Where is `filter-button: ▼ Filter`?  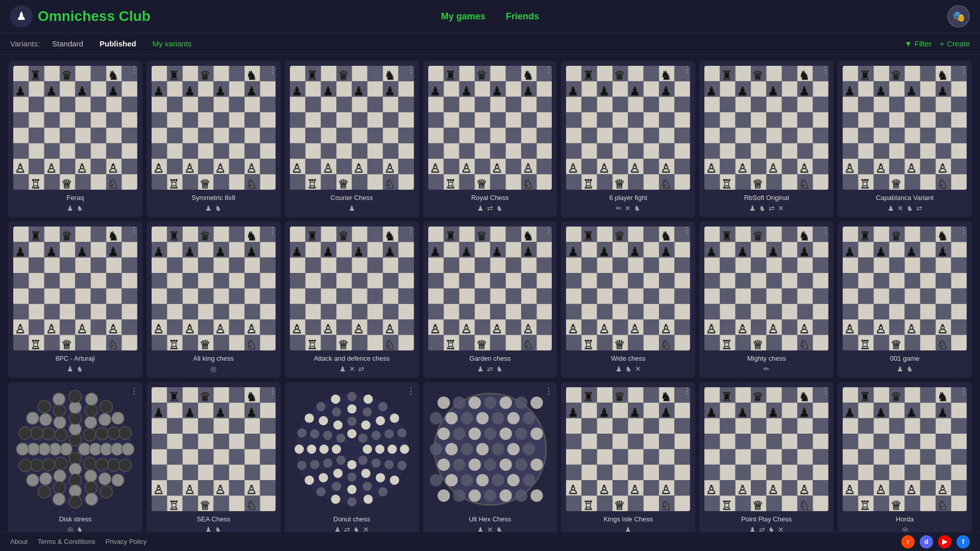
filter-button: ▼ Filter is located at coordinates (918, 44).